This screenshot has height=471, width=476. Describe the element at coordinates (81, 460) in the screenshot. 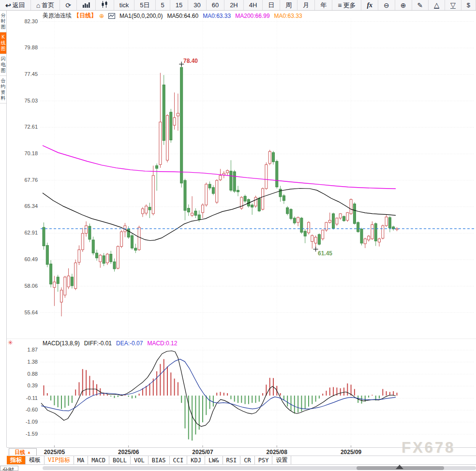

I see `tab-MA: MA` at that location.